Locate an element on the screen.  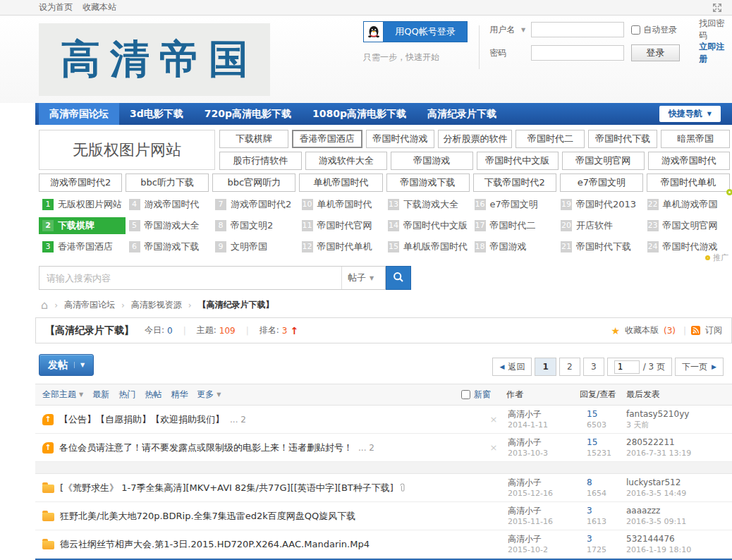
rank-item: 13下载游戏大全 is located at coordinates (427, 205).